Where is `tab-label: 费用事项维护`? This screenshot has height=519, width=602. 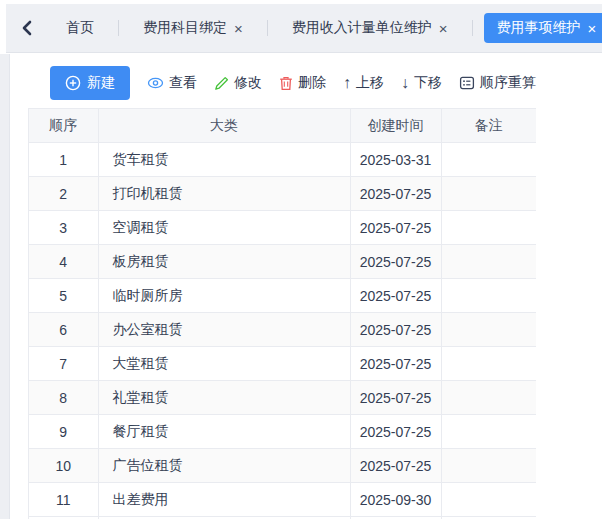 tab-label: 费用事项维护 is located at coordinates (539, 28).